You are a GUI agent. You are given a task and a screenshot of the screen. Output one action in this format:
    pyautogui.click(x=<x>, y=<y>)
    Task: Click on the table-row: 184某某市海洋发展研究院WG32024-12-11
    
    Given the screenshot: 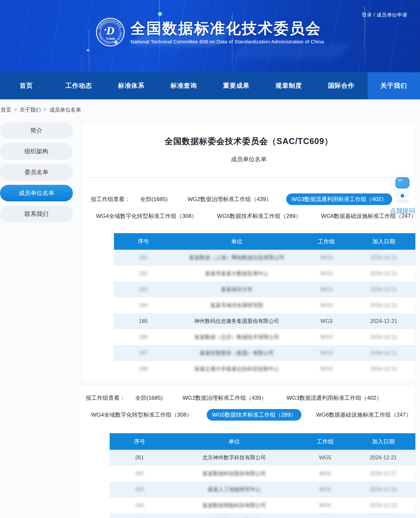 What is the action you would take?
    pyautogui.click(x=265, y=305)
    